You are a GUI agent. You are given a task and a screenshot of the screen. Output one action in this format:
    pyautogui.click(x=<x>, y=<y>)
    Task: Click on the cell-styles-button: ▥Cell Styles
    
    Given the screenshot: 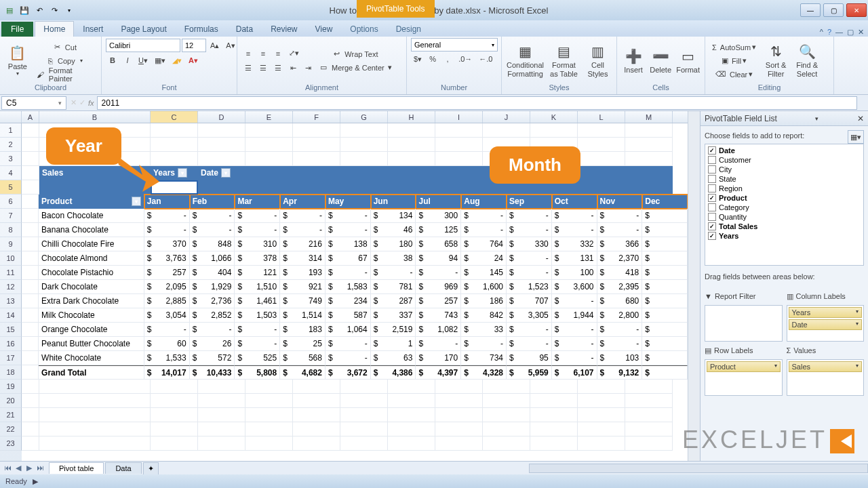 What is the action you would take?
    pyautogui.click(x=598, y=61)
    